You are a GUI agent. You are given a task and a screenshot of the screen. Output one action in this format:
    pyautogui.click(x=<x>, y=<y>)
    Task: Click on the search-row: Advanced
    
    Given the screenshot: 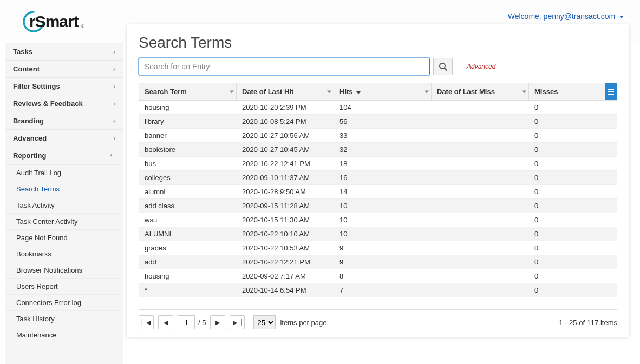 What is the action you would take?
    pyautogui.click(x=378, y=67)
    